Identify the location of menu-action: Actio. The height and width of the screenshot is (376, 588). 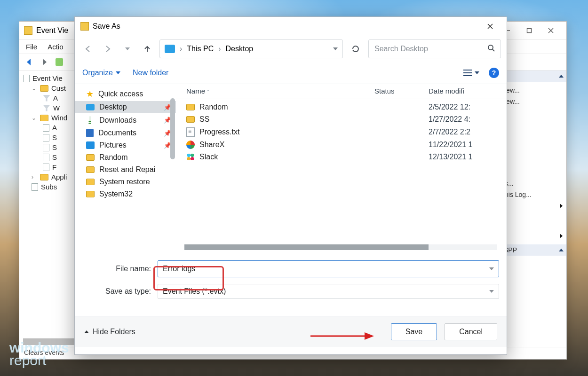
(56, 47).